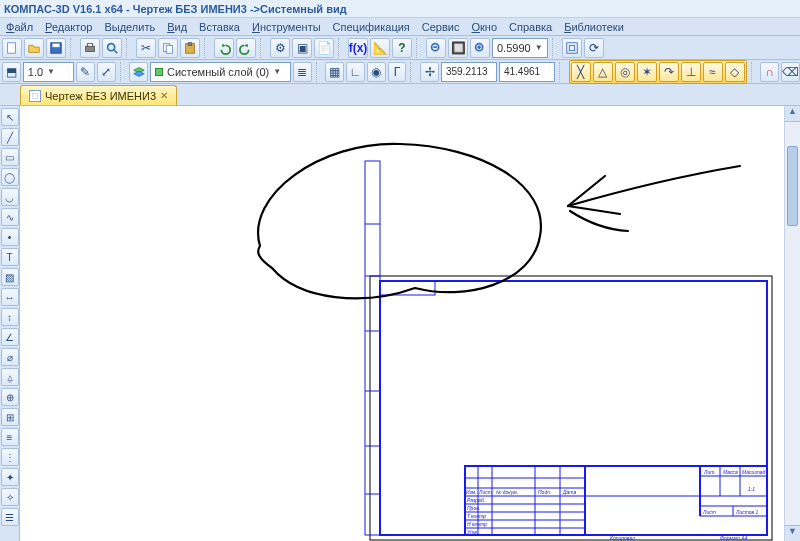 The width and height of the screenshot is (800, 541). What do you see at coordinates (480, 48) in the screenshot?
I see `zoom-in-icon` at bounding box center [480, 48].